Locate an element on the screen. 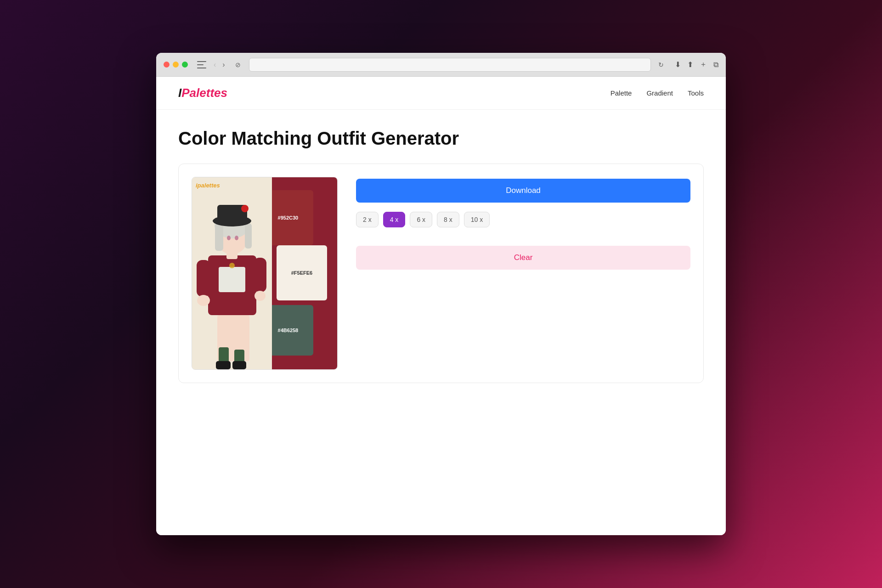  color-label-3: #4B6258 is located at coordinates (288, 330).